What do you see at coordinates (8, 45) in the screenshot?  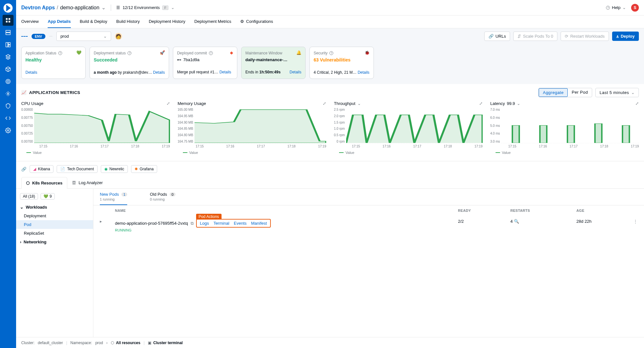 I see `nav-resource-browser` at bounding box center [8, 45].